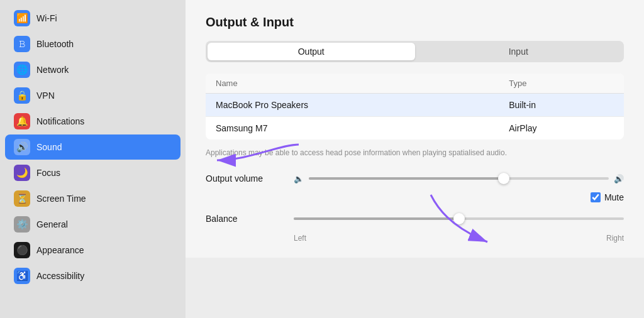 Image resolution: width=644 pixels, height=318 pixels. Describe the element at coordinates (93, 18) in the screenshot. I see `sidebar-item-wifi: 📶Wi-Fi` at that location.